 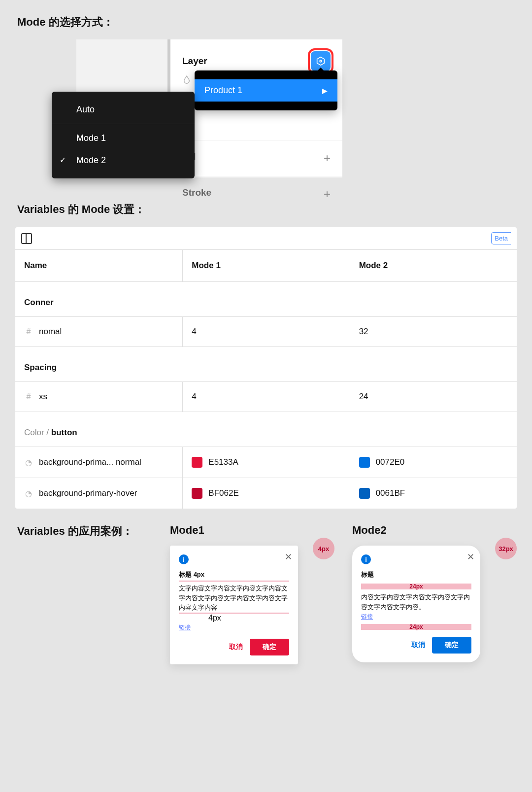 I want to click on table-row: ◔background-prima... normal E5133A 0072E…, so click(x=266, y=462).